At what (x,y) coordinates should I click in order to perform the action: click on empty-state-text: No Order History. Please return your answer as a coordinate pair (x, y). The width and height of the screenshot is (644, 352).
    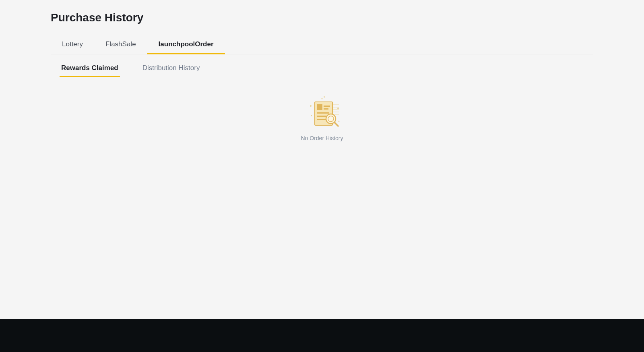
    Looking at the image, I should click on (322, 138).